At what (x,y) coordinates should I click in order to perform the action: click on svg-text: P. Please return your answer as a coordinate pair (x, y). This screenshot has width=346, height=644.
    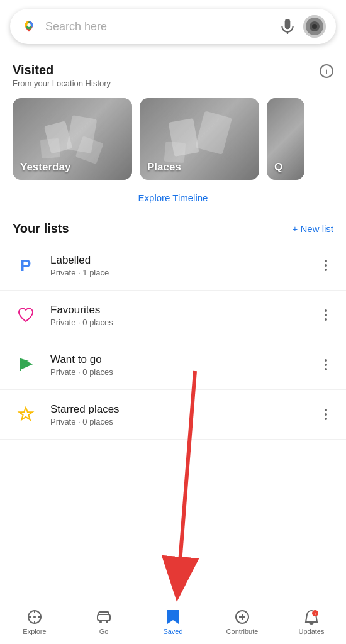
    Looking at the image, I should click on (25, 265).